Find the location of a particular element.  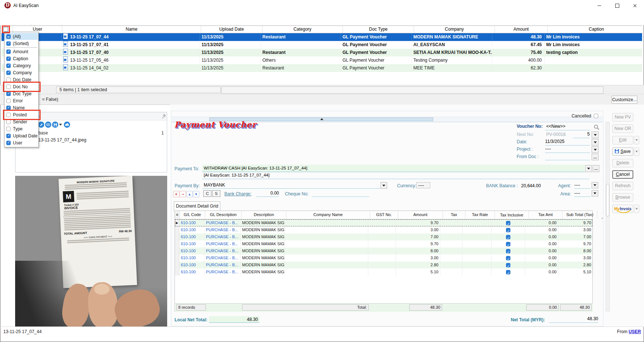

cheque-no-field is located at coordinates (340, 194).